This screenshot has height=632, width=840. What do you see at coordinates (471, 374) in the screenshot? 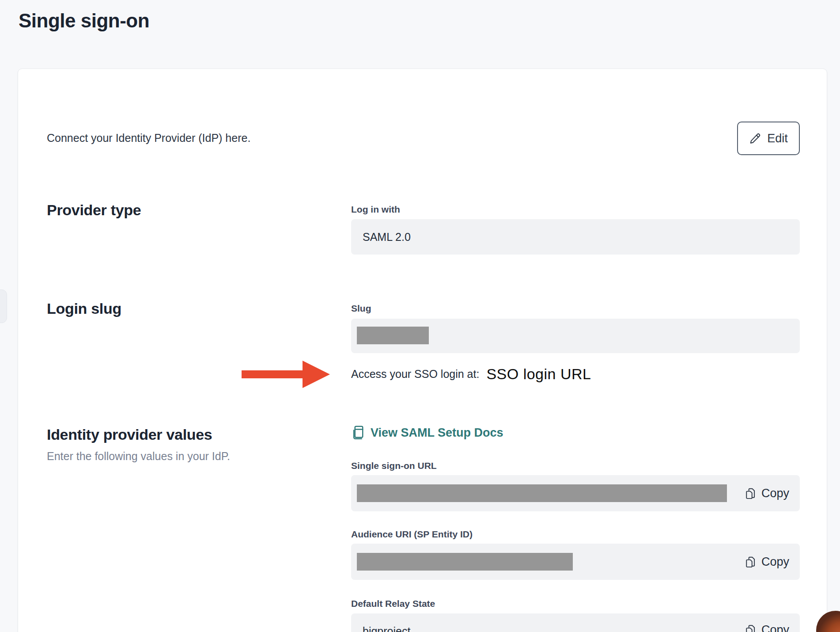
I see `access-login-row: Access your SSO login at: SSO login URL` at bounding box center [471, 374].